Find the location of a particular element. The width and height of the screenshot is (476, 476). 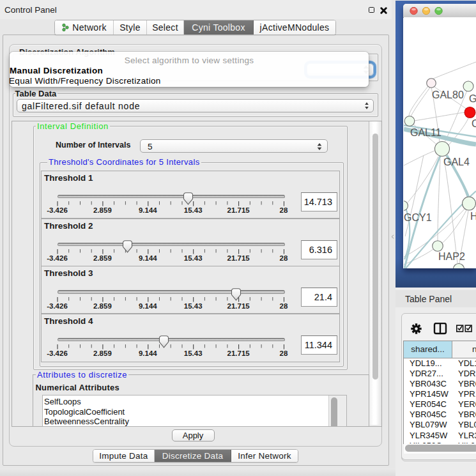

svg-text: HAP2 is located at coordinates (452, 257).